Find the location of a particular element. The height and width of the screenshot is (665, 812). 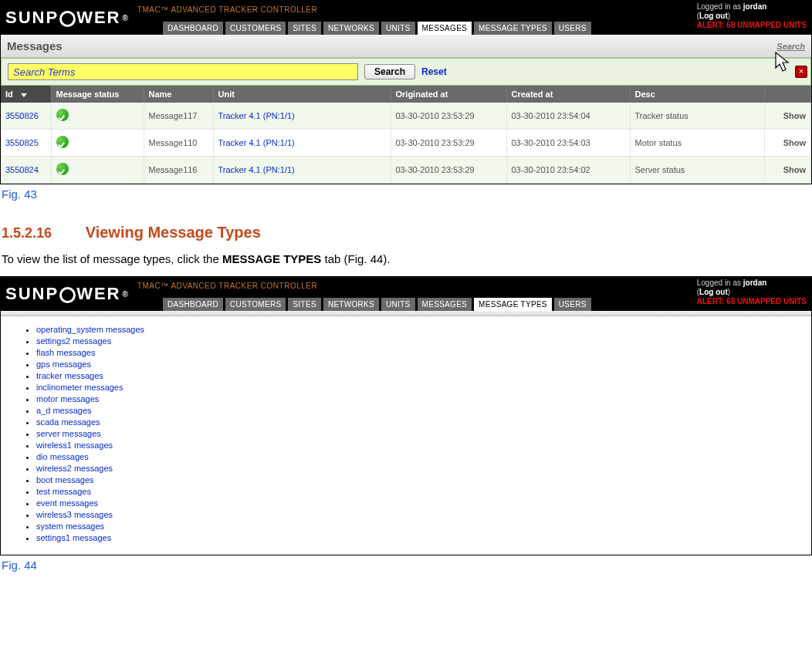

cell-created: 03-30-2010 23:54:02 is located at coordinates (568, 170).